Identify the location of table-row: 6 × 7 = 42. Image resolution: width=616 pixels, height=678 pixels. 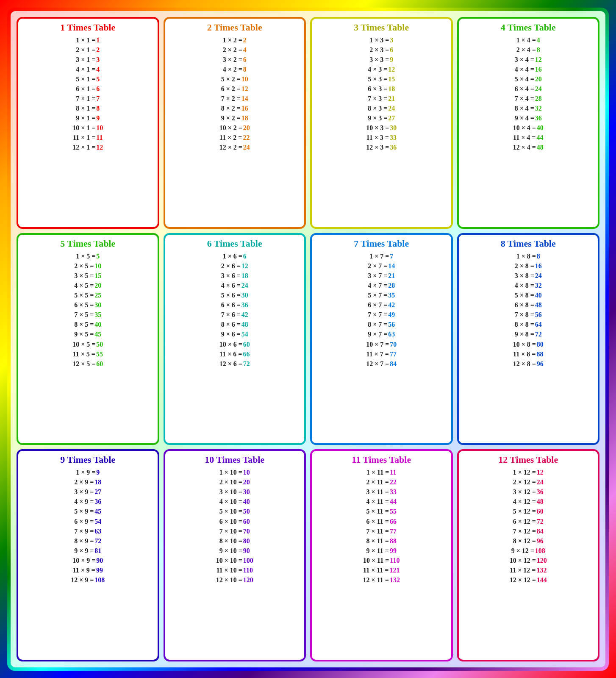
(381, 305).